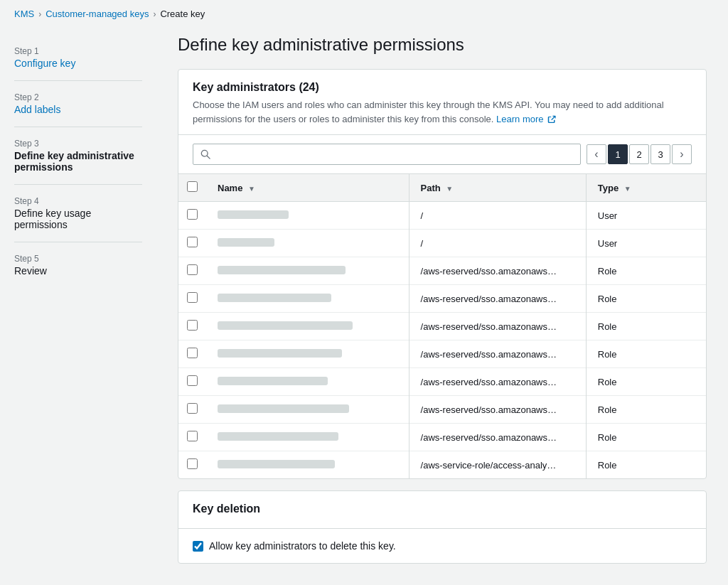 The height and width of the screenshot is (585, 728). What do you see at coordinates (442, 112) in the screenshot?
I see `panel-desc: Choose the IAM users and roles who can a…` at bounding box center [442, 112].